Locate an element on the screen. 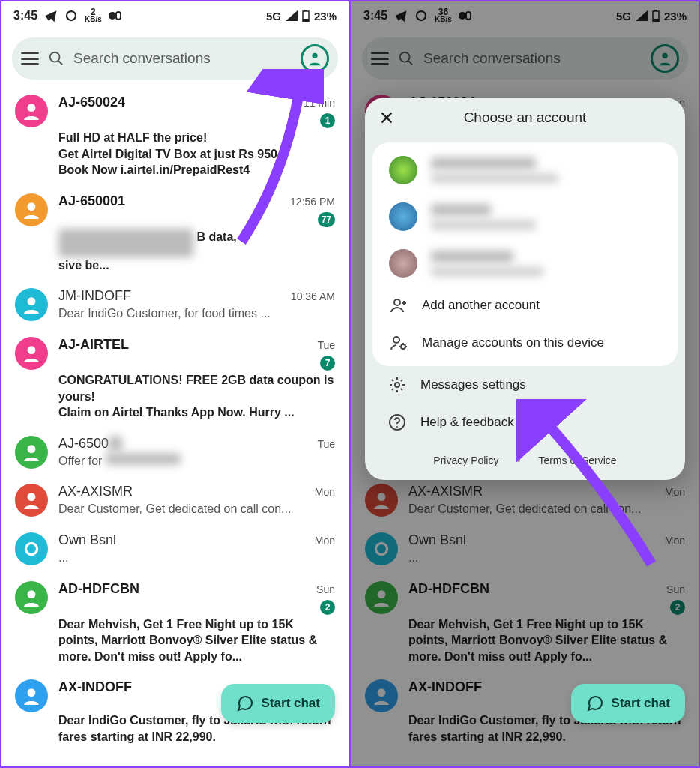  telegram-icon is located at coordinates (51, 16).